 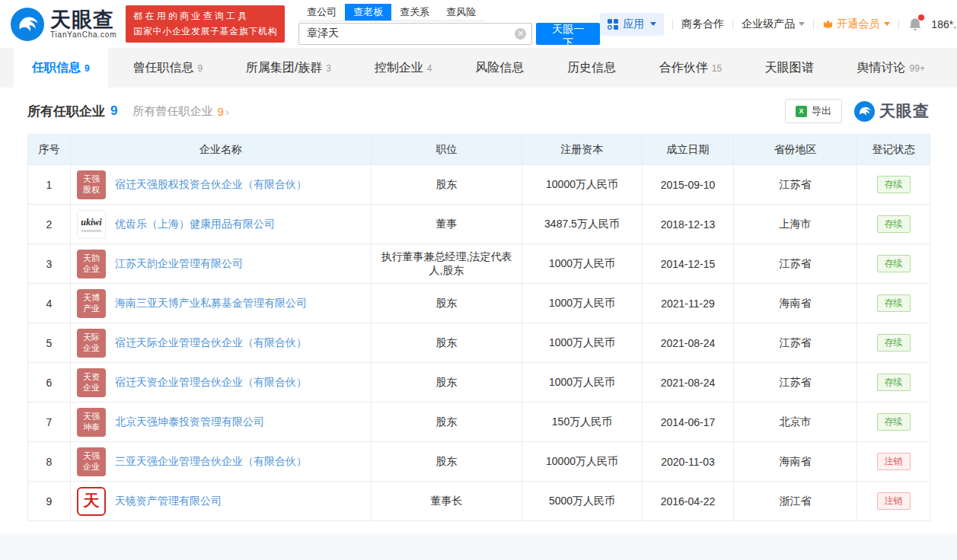 What do you see at coordinates (944, 24) in the screenshot?
I see `account-menu: 186*...` at bounding box center [944, 24].